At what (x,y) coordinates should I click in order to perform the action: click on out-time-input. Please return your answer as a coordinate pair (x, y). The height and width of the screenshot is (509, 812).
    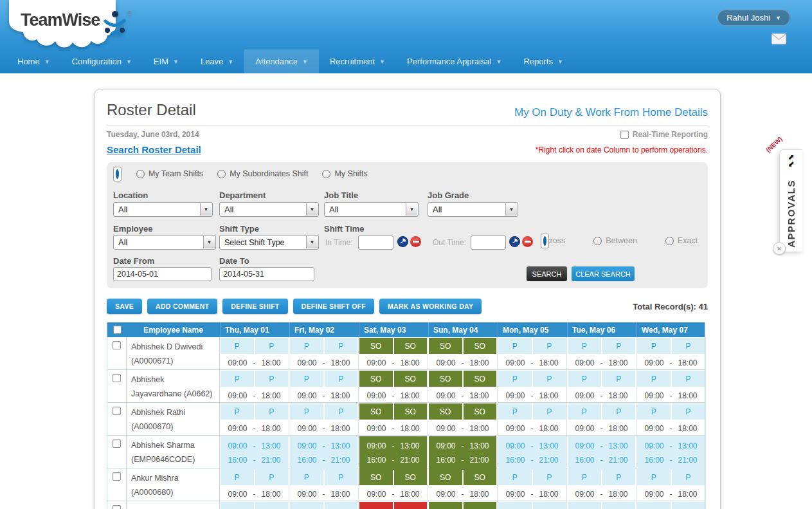
    Looking at the image, I should click on (489, 243).